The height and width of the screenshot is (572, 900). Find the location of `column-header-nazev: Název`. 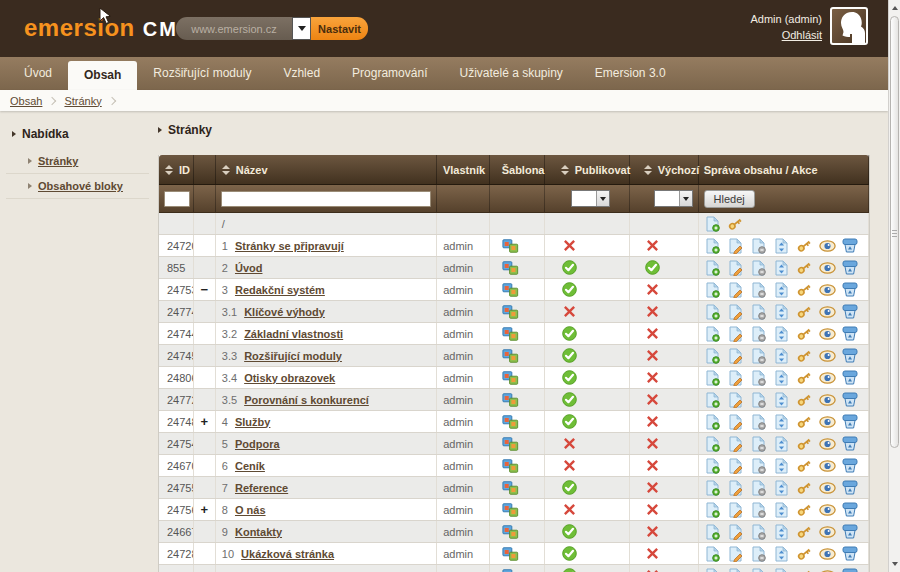

column-header-nazev: Název is located at coordinates (326, 170).